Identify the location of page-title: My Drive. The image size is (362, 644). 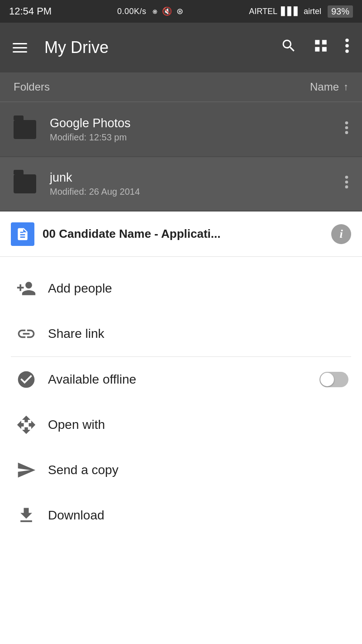
(156, 48).